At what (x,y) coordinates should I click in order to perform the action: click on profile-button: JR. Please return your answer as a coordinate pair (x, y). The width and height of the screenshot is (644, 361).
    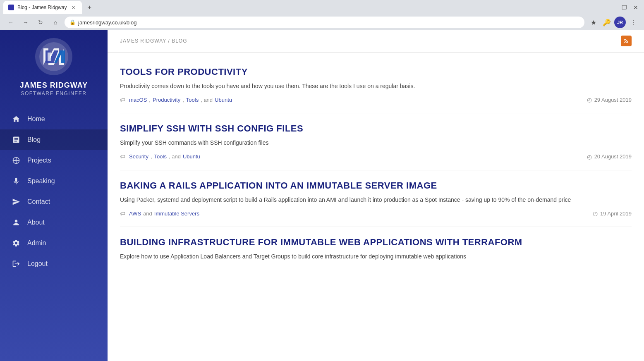
    Looking at the image, I should click on (620, 22).